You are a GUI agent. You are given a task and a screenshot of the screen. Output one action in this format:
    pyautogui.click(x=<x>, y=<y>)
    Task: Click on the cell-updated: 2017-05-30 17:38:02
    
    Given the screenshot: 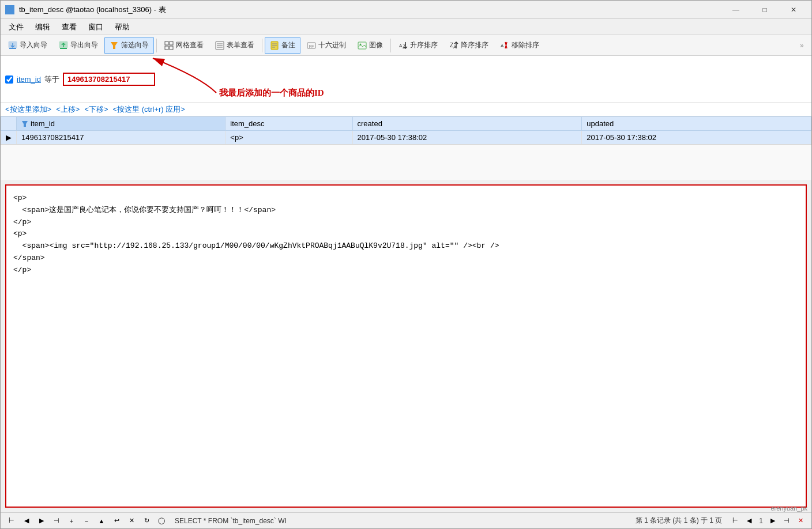 What is the action you would take?
    pyautogui.click(x=697, y=138)
    